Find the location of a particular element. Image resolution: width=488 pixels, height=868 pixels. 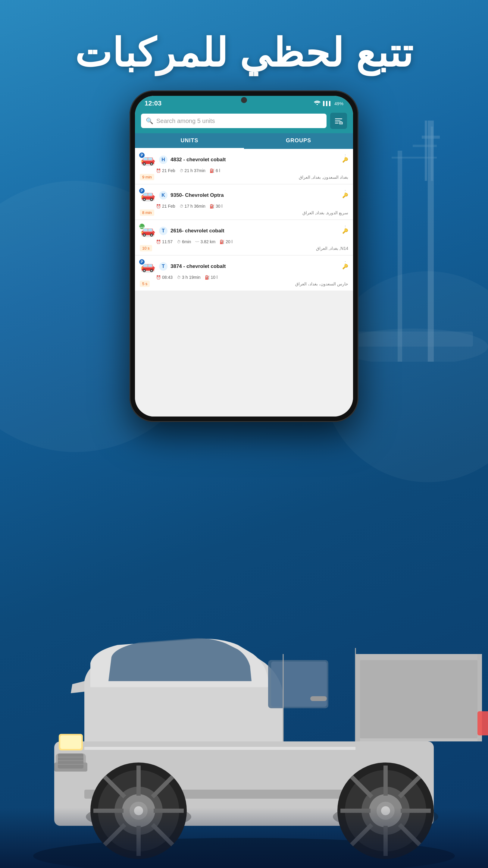

meta-time: ⏰ 11:57 is located at coordinates (164, 242).